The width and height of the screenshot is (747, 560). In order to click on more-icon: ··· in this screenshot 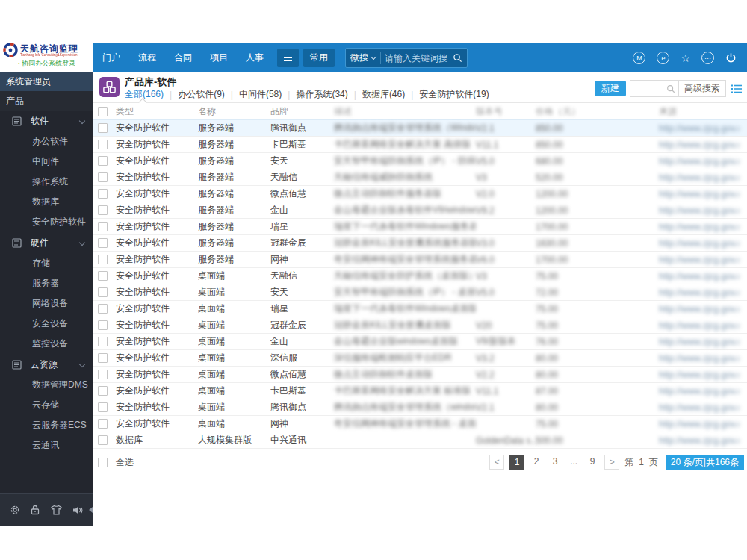, I will do `click(708, 58)`.